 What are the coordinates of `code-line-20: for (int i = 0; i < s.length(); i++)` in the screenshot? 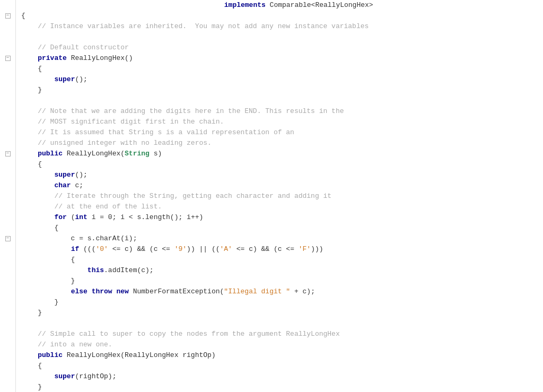 It's located at (282, 217).